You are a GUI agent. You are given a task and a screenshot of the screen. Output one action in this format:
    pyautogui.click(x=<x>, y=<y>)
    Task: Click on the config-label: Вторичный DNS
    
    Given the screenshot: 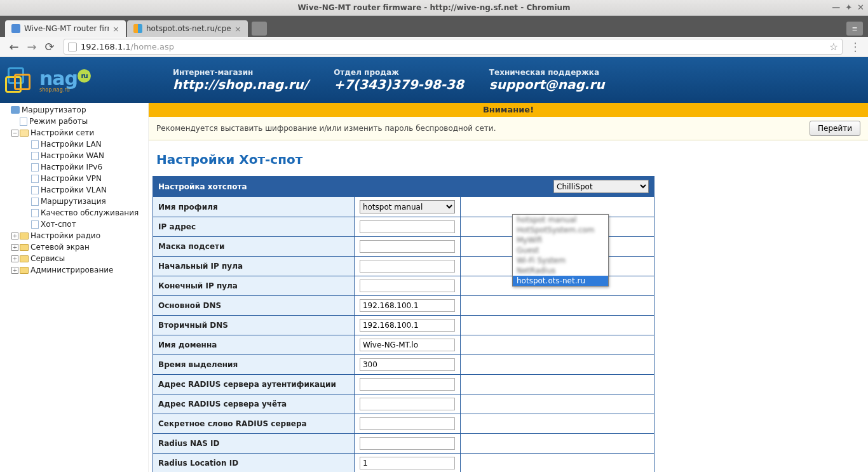 What is the action you would take?
    pyautogui.click(x=254, y=325)
    